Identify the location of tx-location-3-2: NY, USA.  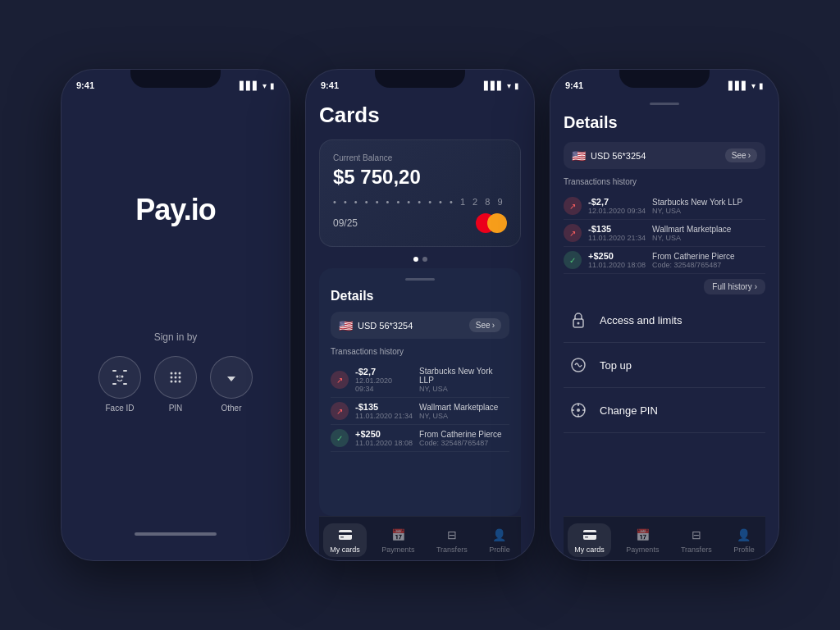
(692, 238).